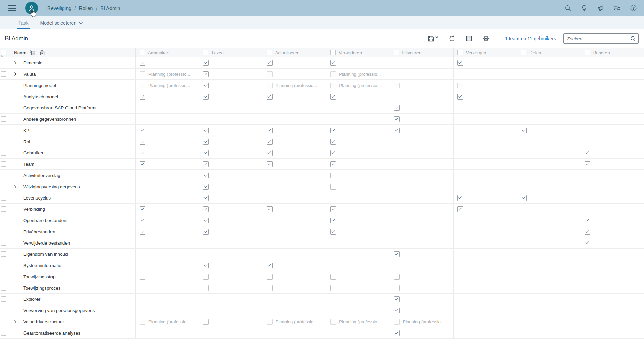 This screenshot has height=339, width=644. Describe the element at coordinates (322, 288) in the screenshot. I see `table-row: Toewijzingsproces` at that location.